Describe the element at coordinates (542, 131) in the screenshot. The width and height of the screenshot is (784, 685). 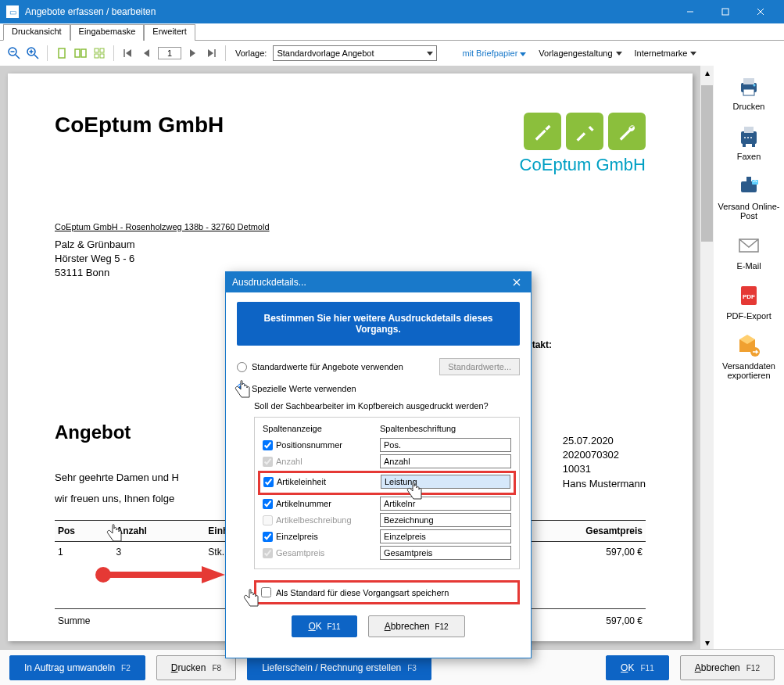
I see `logo-screwdriver-icon` at that location.